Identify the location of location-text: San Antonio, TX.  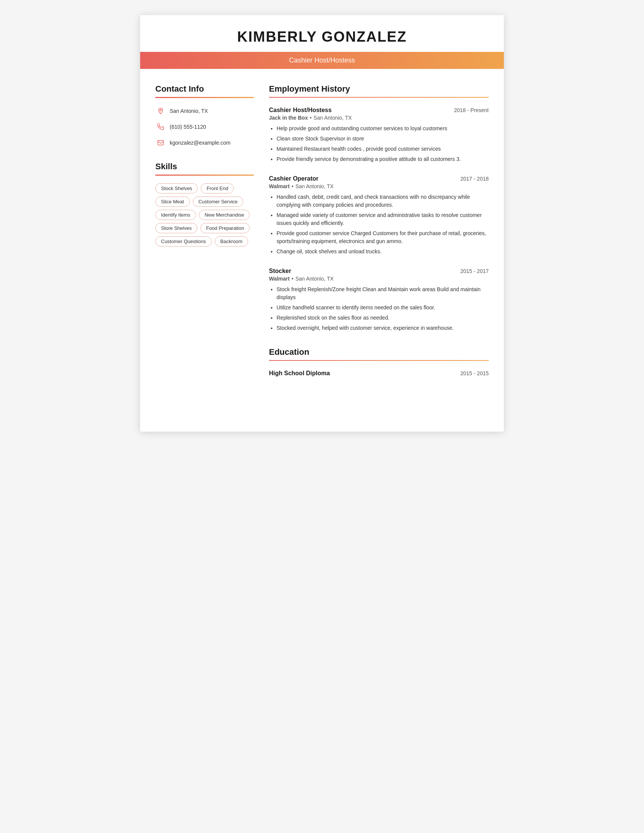
(189, 111).